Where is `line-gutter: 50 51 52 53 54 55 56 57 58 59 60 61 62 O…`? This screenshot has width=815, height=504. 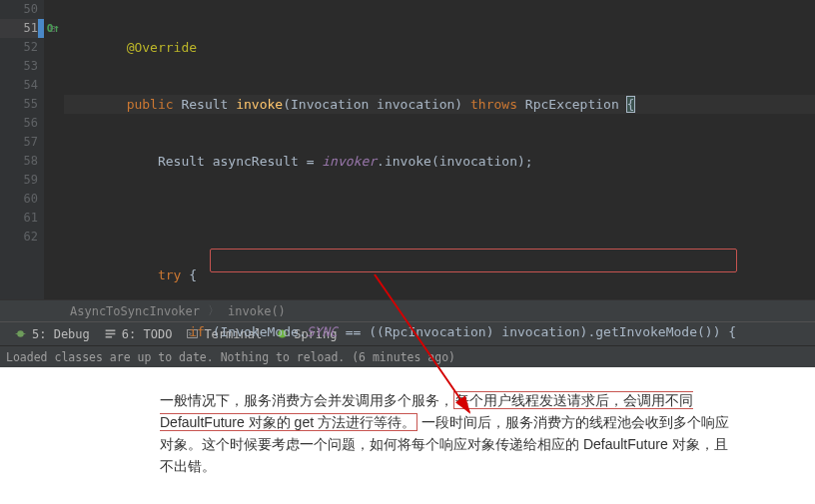 line-gutter: 50 51 52 53 54 55 56 57 58 59 60 61 62 O… is located at coordinates (22, 150).